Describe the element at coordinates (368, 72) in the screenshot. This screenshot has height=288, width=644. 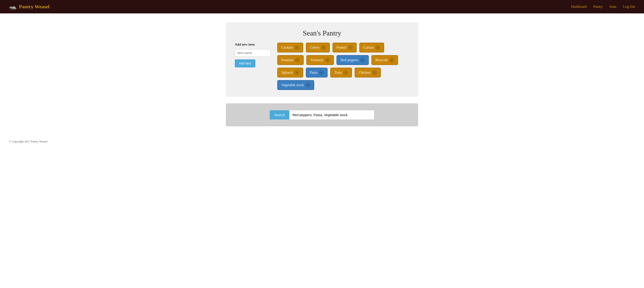
I see `item-tag: Chicken⊗` at that location.